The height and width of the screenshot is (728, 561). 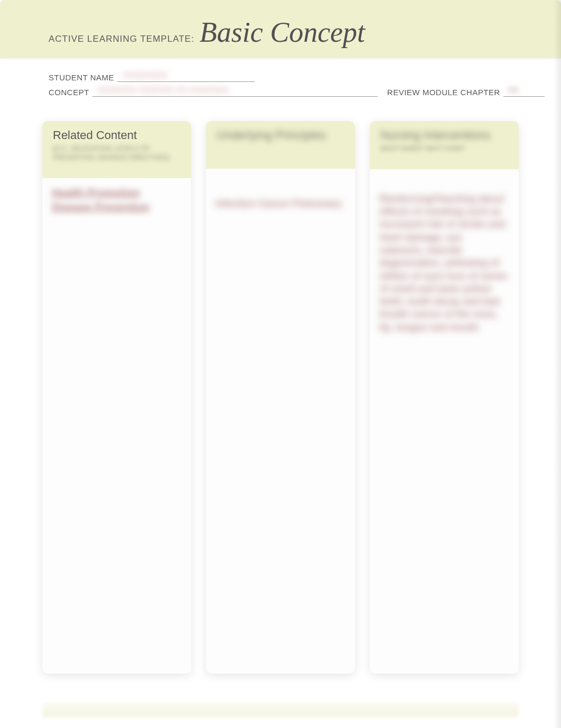 What do you see at coordinates (282, 32) in the screenshot?
I see `template-title: Basic Concept` at bounding box center [282, 32].